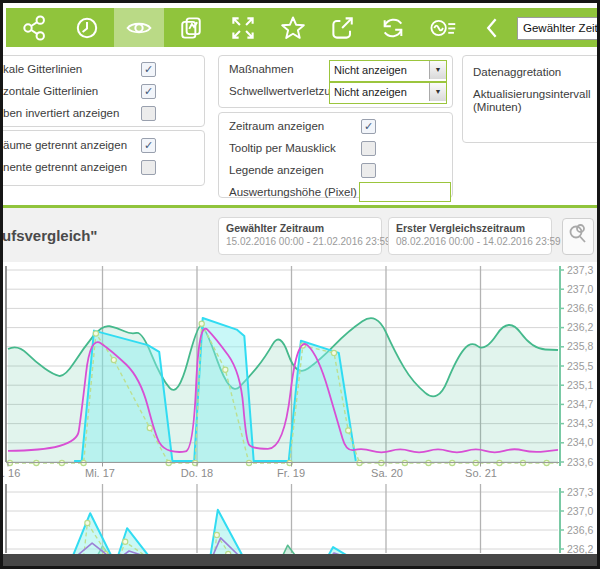 The image size is (600, 569). Describe the element at coordinates (308, 242) in the screenshot. I see `card-value: 15.02.2016 00:00 - 21.02.2016 23:59` at that location.